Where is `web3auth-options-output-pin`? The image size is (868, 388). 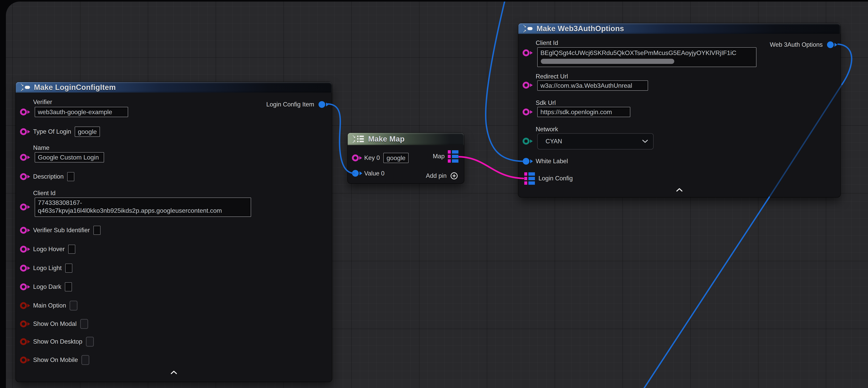
web3auth-options-output-pin is located at coordinates (832, 44).